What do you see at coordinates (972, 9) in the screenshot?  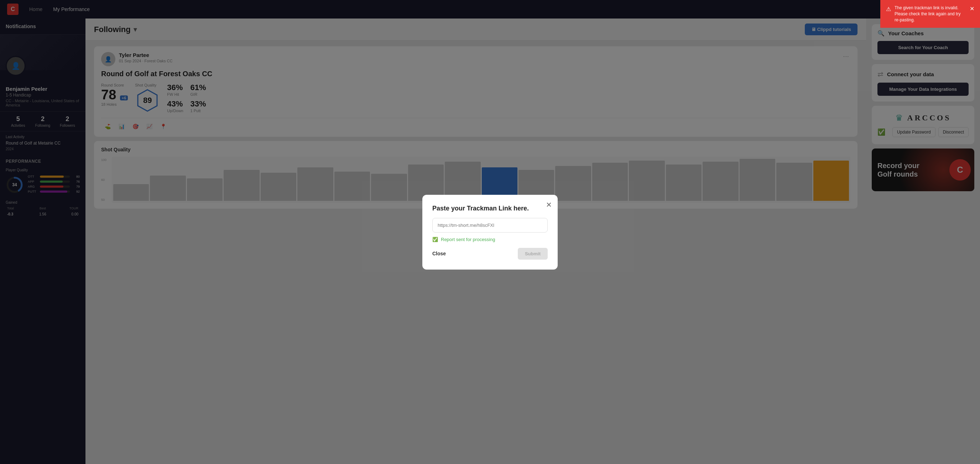 I see `toast-close: ✕` at bounding box center [972, 9].